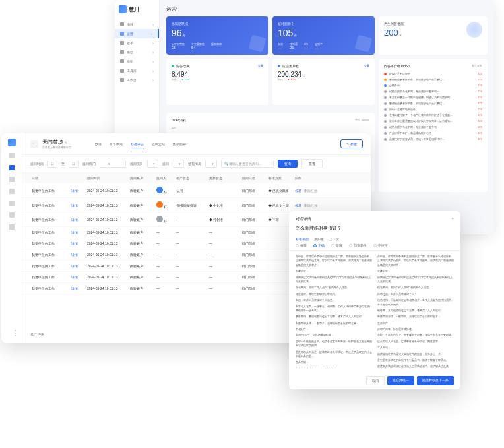 Image resolution: width=504 pixels, height=448 pixels. Describe the element at coordinates (224, 288) in the screenshot. I see `row-c7: —` at that location.